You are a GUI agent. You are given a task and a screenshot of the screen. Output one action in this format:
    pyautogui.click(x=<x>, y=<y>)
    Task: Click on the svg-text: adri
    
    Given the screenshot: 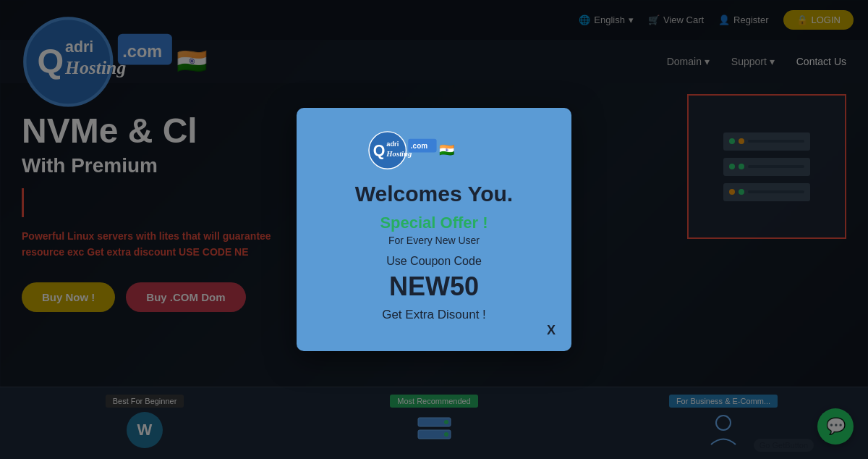 What is the action you would take?
    pyautogui.click(x=392, y=144)
    